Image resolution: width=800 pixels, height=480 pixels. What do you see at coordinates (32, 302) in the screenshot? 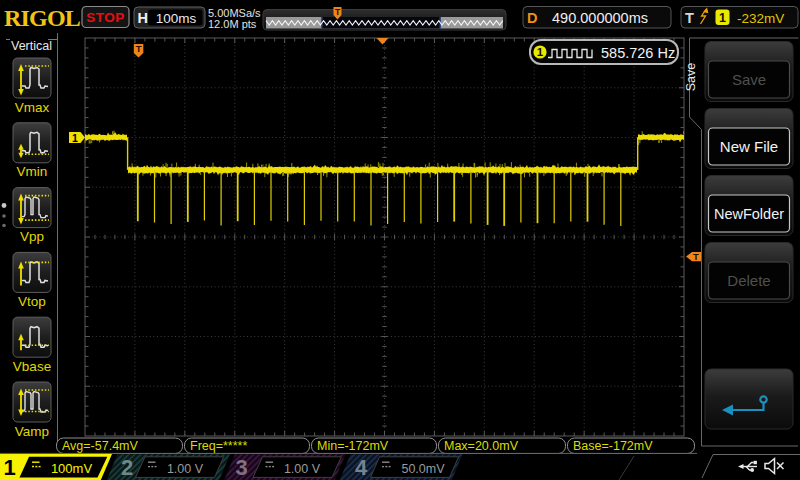
I see `svg-text: Vtop` at bounding box center [32, 302].